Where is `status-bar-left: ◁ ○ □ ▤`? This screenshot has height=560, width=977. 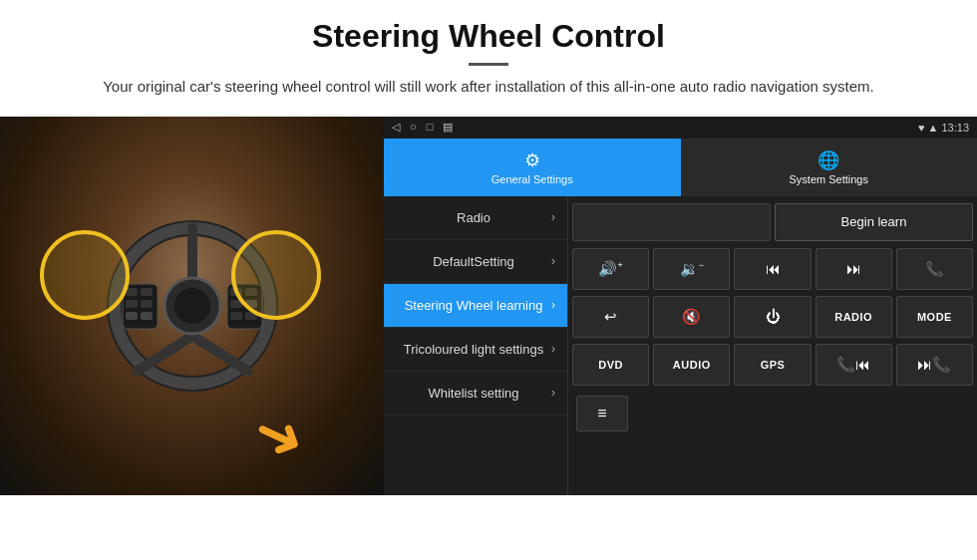
status-bar-left: ◁ ○ □ ▤ is located at coordinates (423, 128).